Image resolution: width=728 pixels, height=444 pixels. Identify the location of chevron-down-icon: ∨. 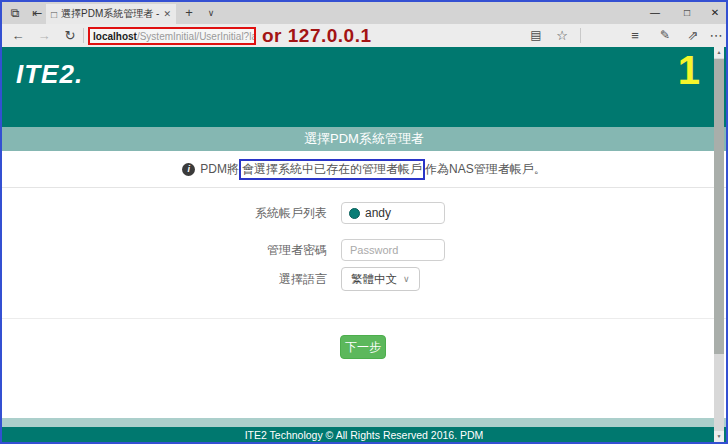
(406, 279).